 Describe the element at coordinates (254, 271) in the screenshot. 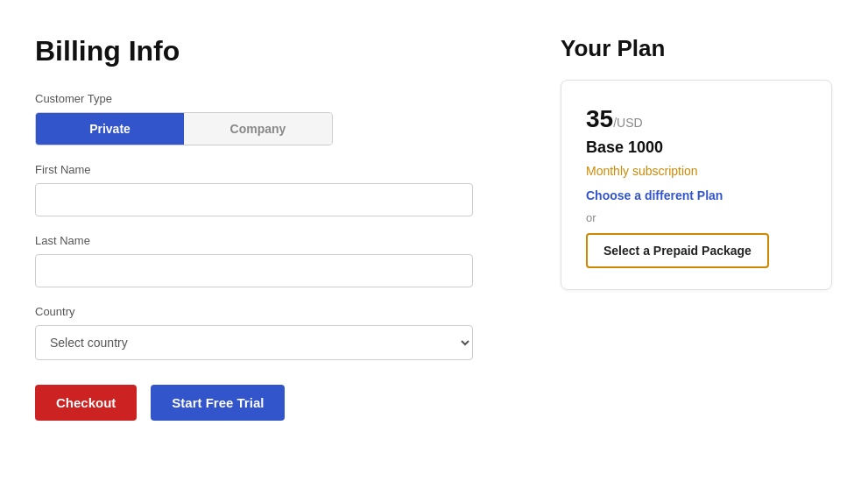

I see `last-name-input` at that location.